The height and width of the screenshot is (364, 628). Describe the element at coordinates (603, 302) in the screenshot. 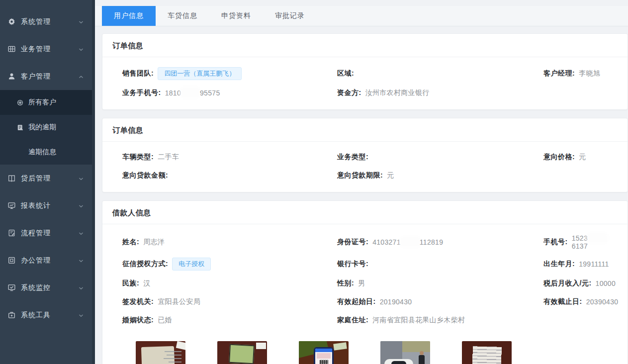

I see `field-value: 20390430` at that location.